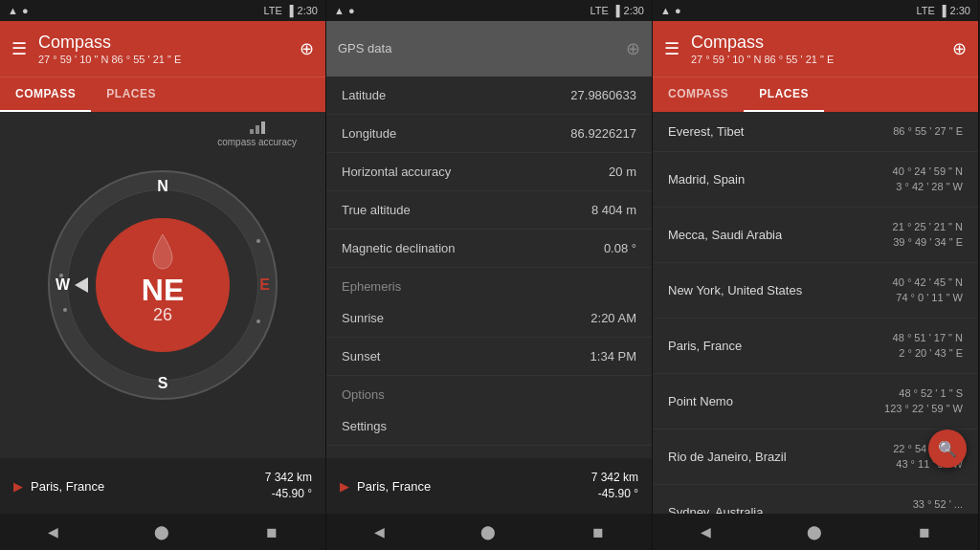 The width and height of the screenshot is (980, 550). I want to click on gps-row-latitude: Latitude 27.9860633, so click(489, 96).